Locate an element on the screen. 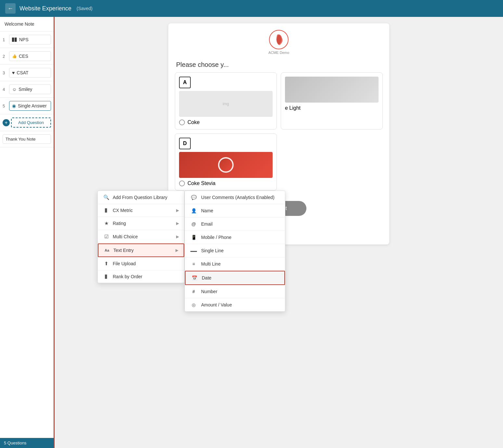 The height and width of the screenshot is (448, 503). email-icon: @ is located at coordinates (194, 224).